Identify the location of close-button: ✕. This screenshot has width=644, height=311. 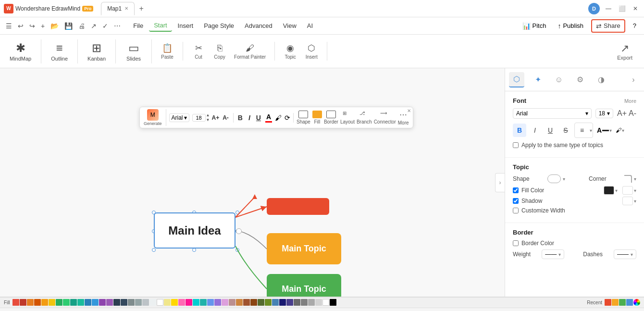
(635, 9).